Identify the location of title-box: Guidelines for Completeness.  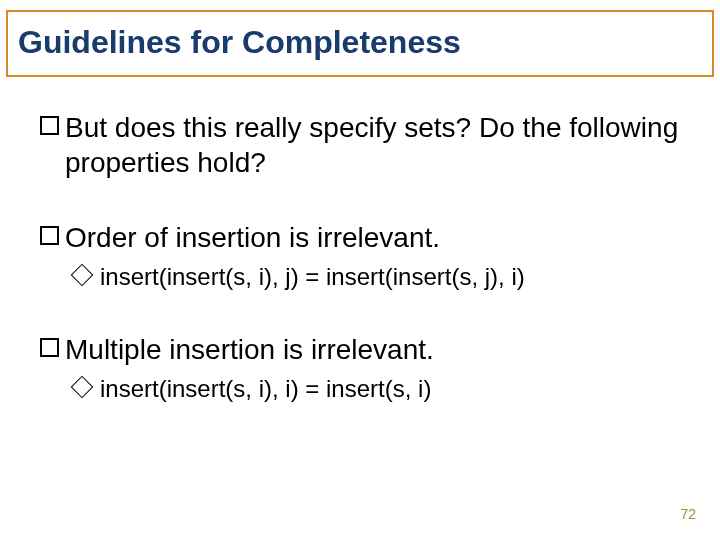
(360, 44).